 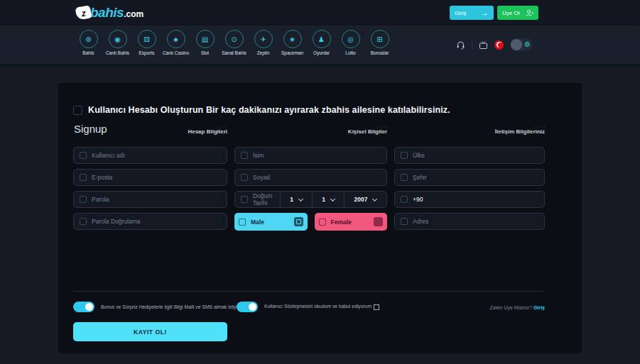 I want to click on password-input, so click(x=156, y=199).